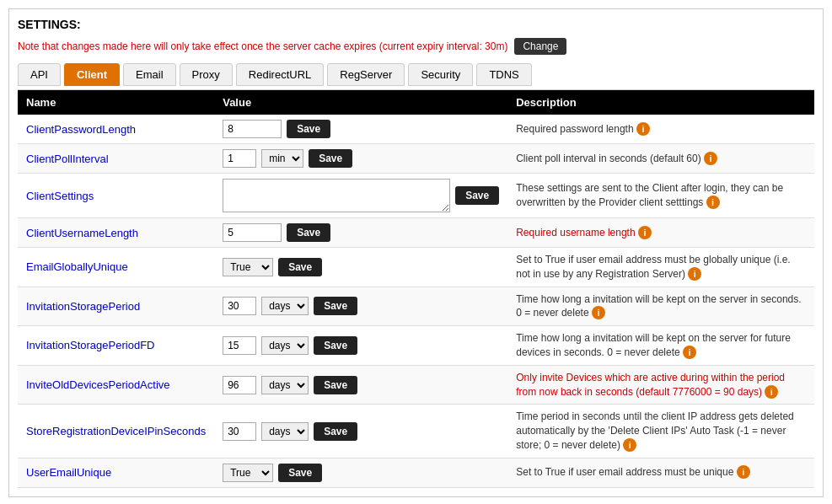 This screenshot has height=504, width=832. What do you see at coordinates (336, 196) in the screenshot?
I see `setting-textarea` at bounding box center [336, 196].